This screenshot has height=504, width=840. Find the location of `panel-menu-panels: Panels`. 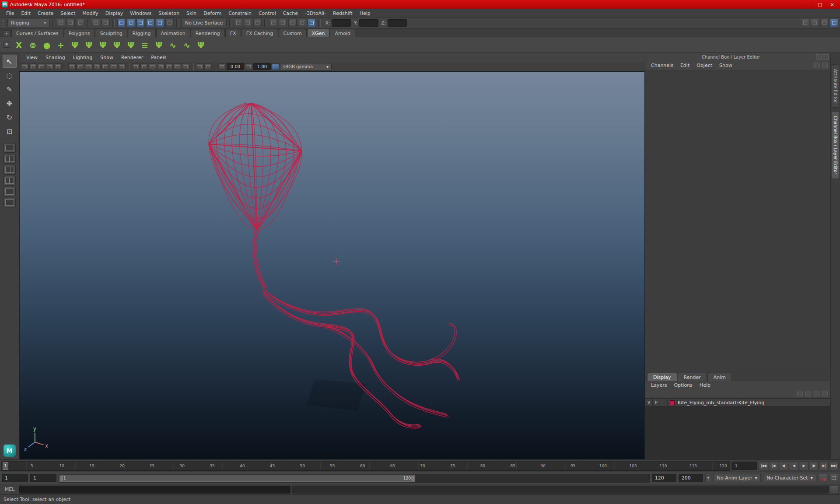

panel-menu-panels: Panels is located at coordinates (158, 58).